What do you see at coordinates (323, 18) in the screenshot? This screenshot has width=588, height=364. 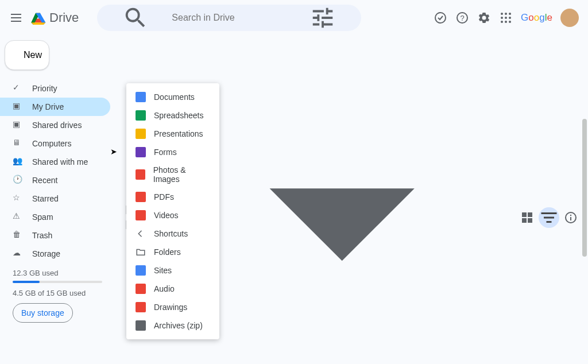 I see `search-options-icon` at bounding box center [323, 18].